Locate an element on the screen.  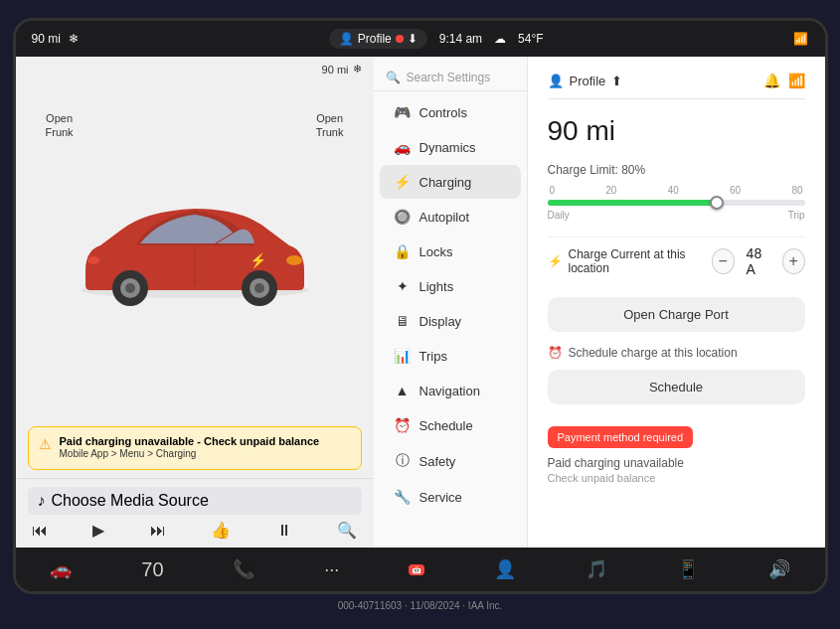
taskbar-speed: 70 is located at coordinates (152, 570).